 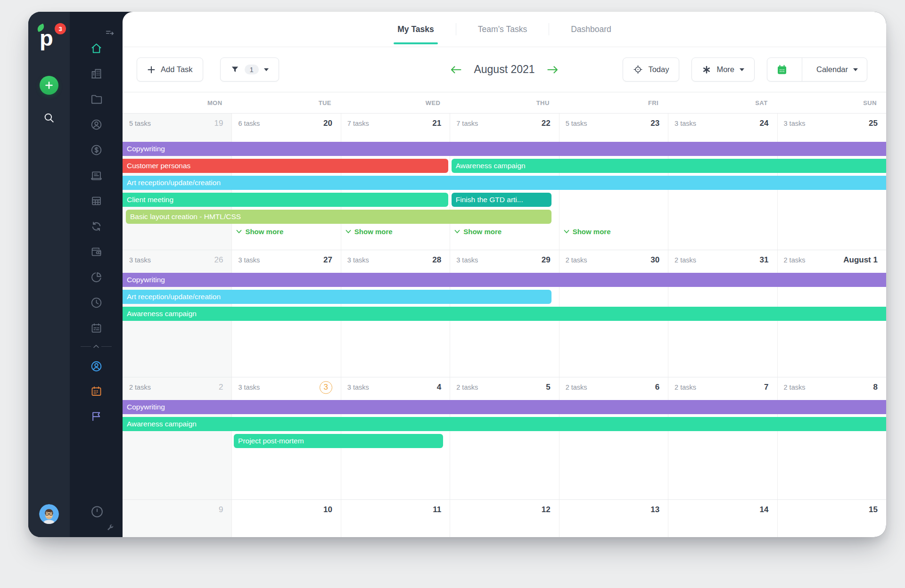 I want to click on invoices-icon, so click(x=96, y=175).